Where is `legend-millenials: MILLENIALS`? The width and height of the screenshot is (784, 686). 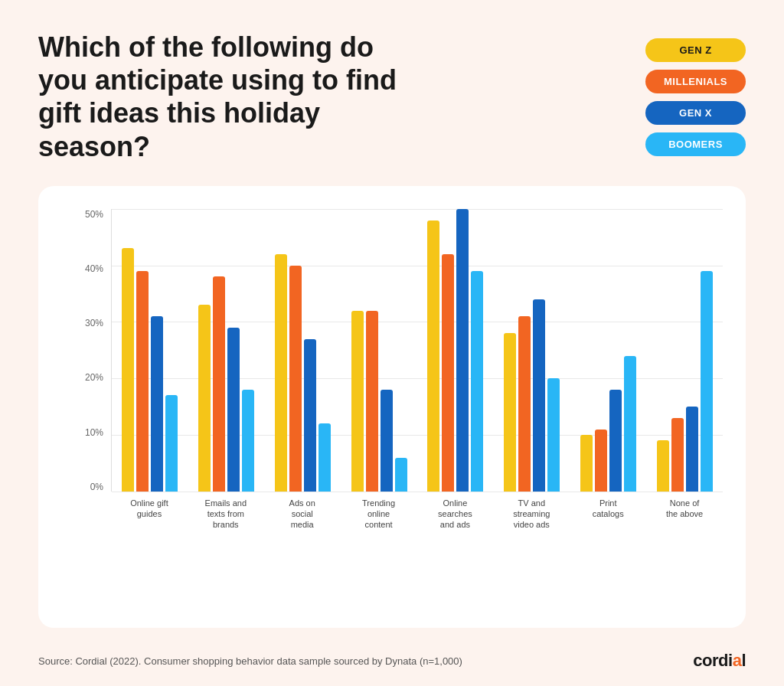
legend-millenials: MILLENIALS is located at coordinates (695, 81).